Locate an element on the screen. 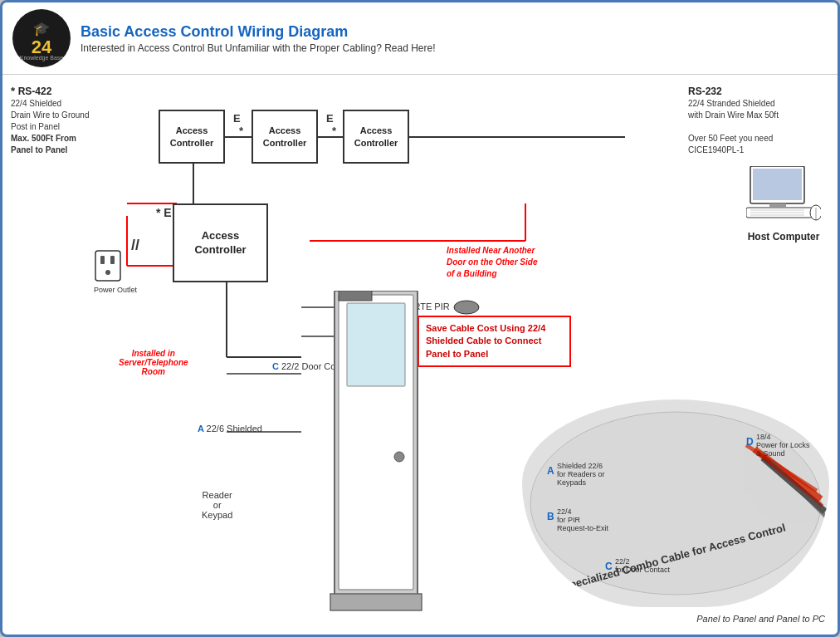 The width and height of the screenshot is (840, 637). power-outlet-icon is located at coordinates (108, 266).